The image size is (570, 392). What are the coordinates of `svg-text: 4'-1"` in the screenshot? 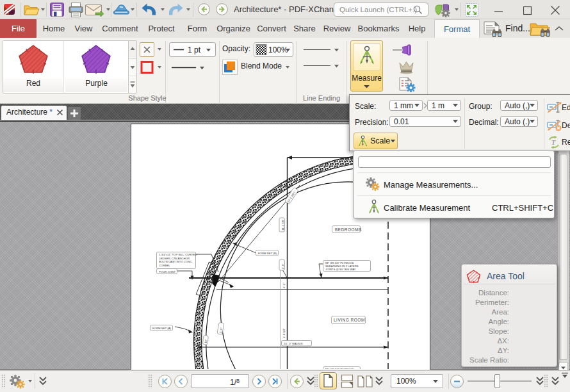 It's located at (284, 286).